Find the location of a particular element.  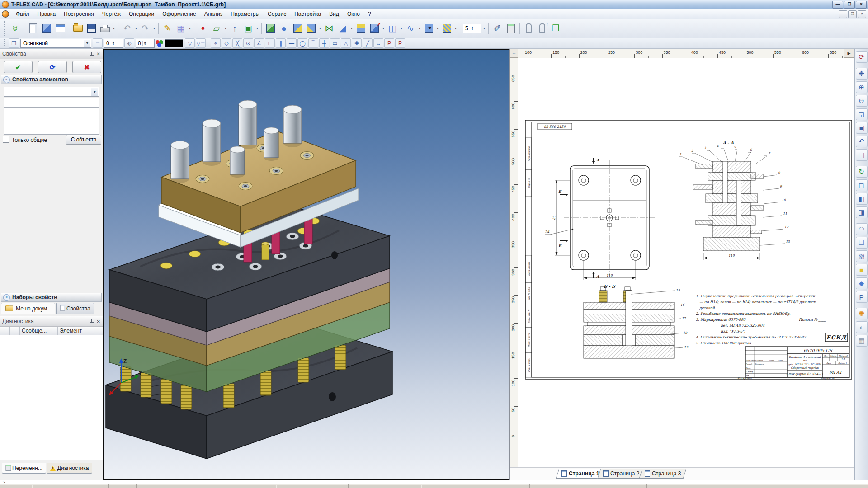

previous-view-icon: ↶ is located at coordinates (862, 141).